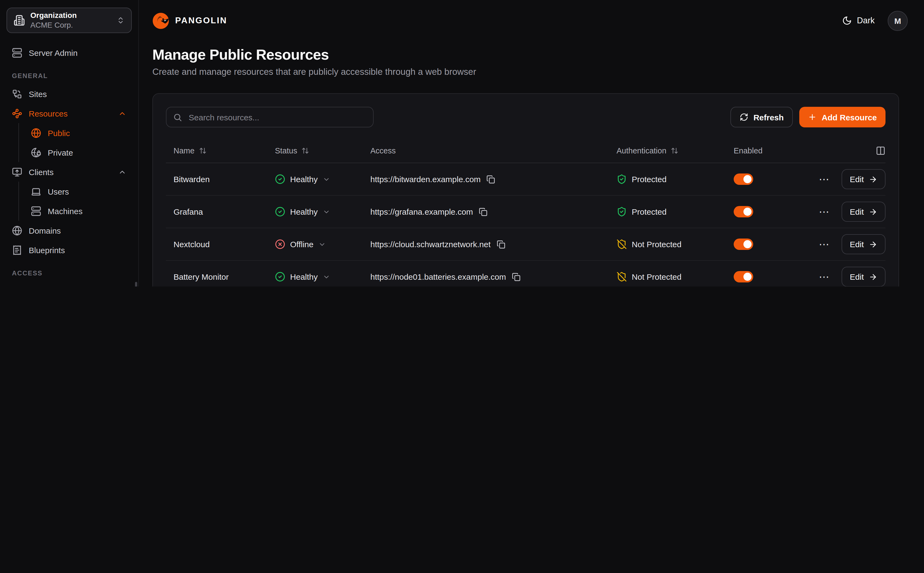 The width and height of the screenshot is (924, 573). I want to click on theme-toggle-button: Dark, so click(859, 20).